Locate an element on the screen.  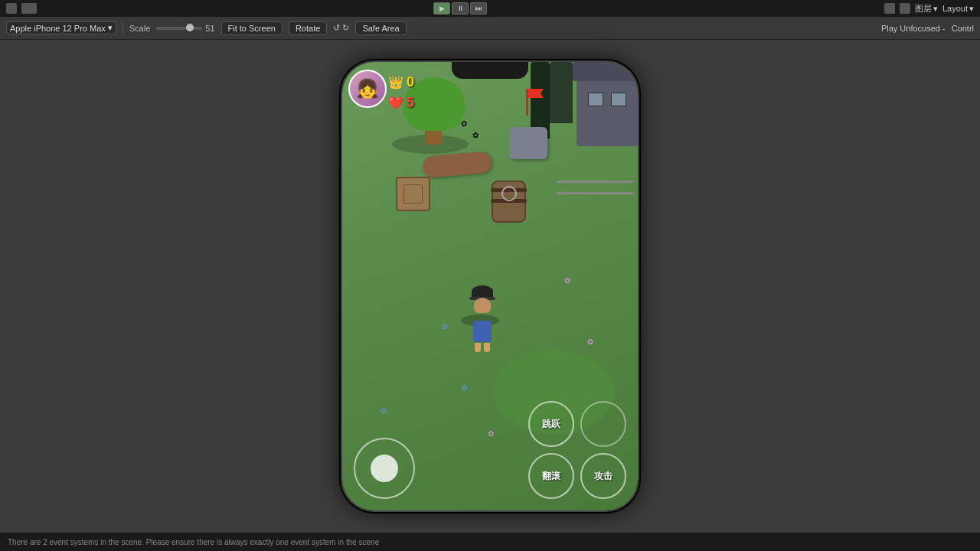
cloud-icon is located at coordinates (29, 8).